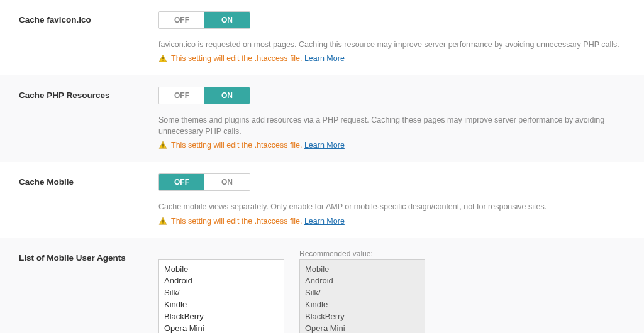 This screenshot has height=333, width=644. Describe the element at coordinates (362, 297) in the screenshot. I see `recommended-textarea` at that location.